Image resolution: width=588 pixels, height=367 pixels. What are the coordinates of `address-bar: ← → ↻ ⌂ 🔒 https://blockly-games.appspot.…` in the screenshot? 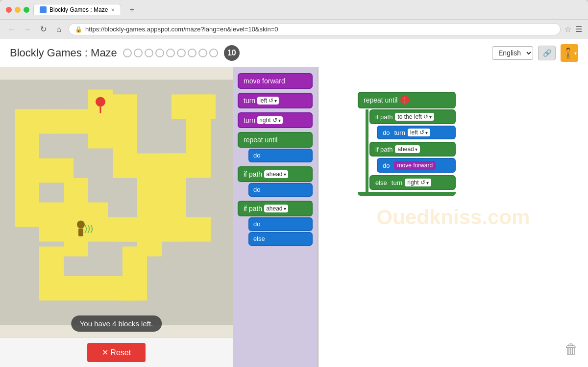 It's located at (294, 29).